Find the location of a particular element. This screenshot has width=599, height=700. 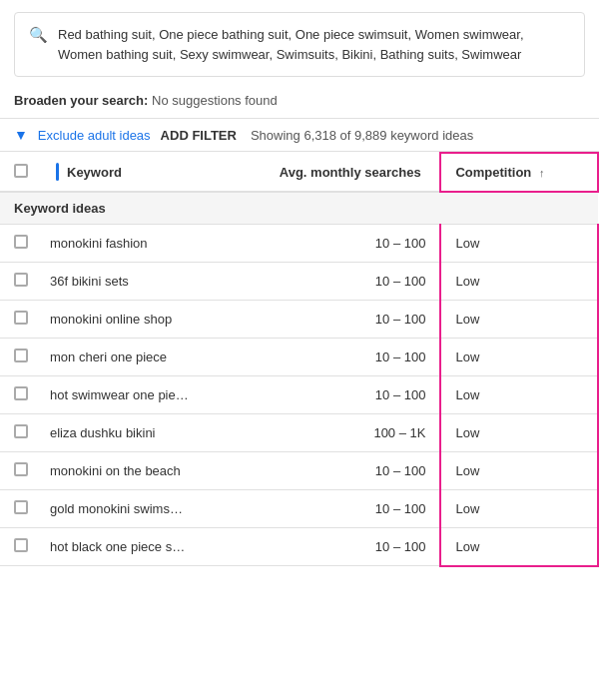

row-keyword: monokini fashion is located at coordinates (154, 244).